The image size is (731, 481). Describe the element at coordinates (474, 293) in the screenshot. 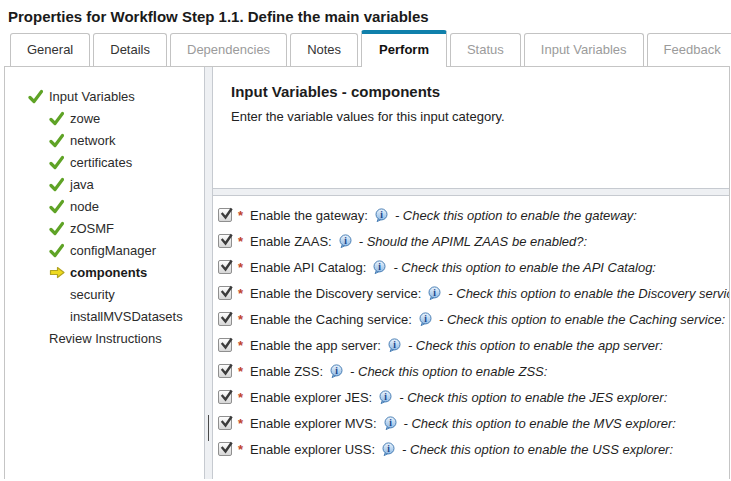

I see `variable-row: * Enable the Discovery service: i - Chec…` at that location.